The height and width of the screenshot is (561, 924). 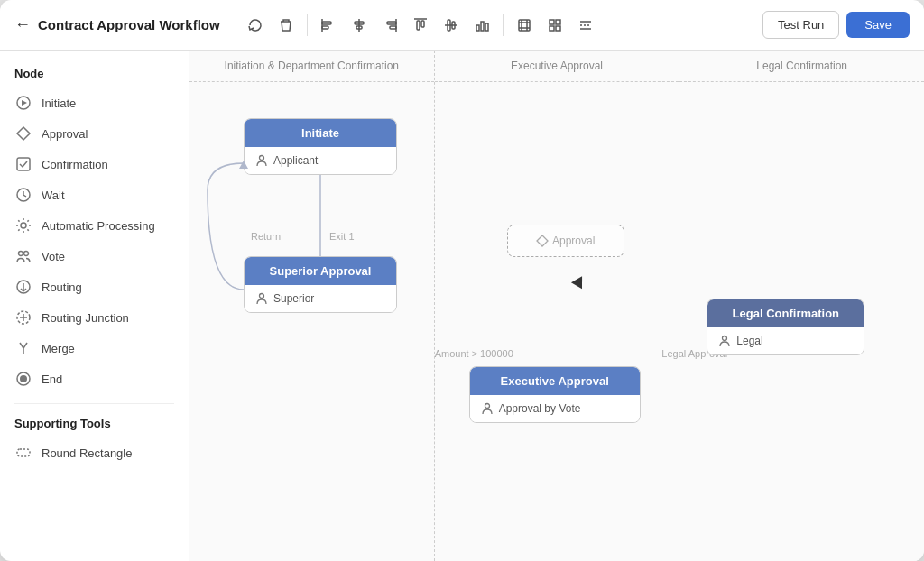 I want to click on approval-ghost-icon, so click(x=542, y=241).